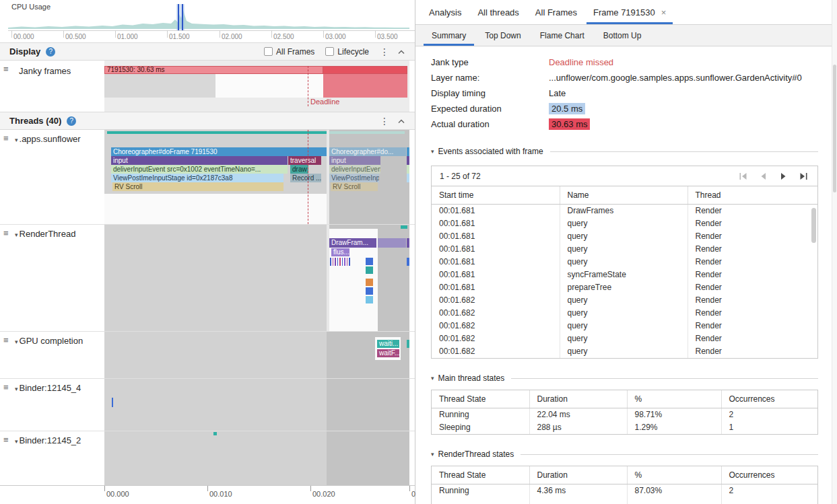  What do you see at coordinates (51, 340) in the screenshot?
I see `thread-name: GPU completion` at bounding box center [51, 340].